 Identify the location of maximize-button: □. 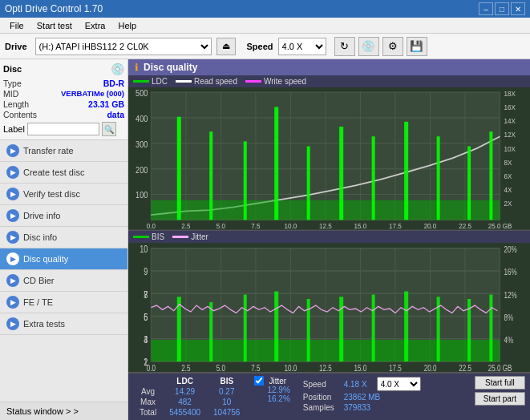
(502, 9).